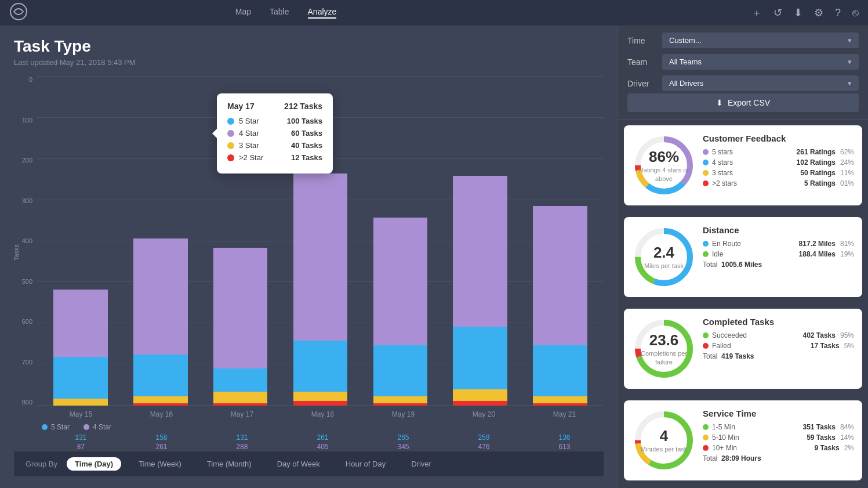  I want to click on group-by-time-day: Time (Day), so click(94, 464).